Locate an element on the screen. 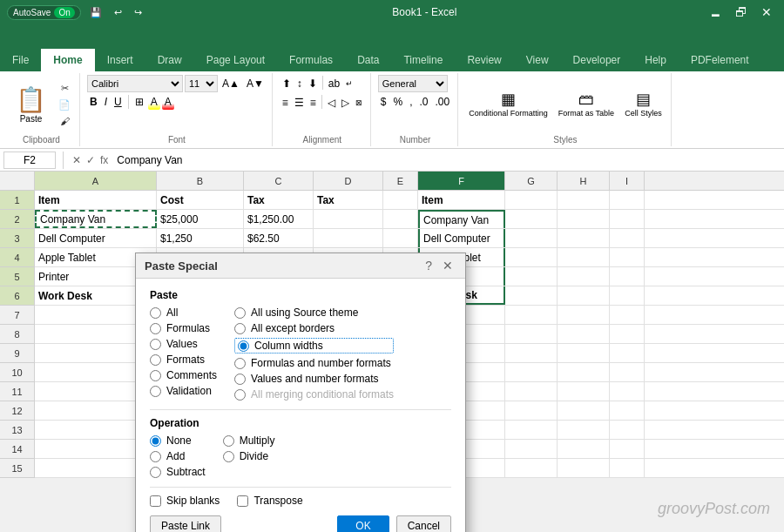 The height and width of the screenshot is (532, 784). tab-insert: Insert is located at coordinates (120, 60).